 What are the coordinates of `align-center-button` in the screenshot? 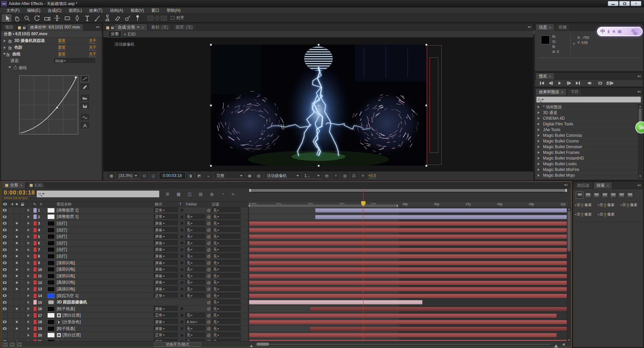 It's located at (588, 195).